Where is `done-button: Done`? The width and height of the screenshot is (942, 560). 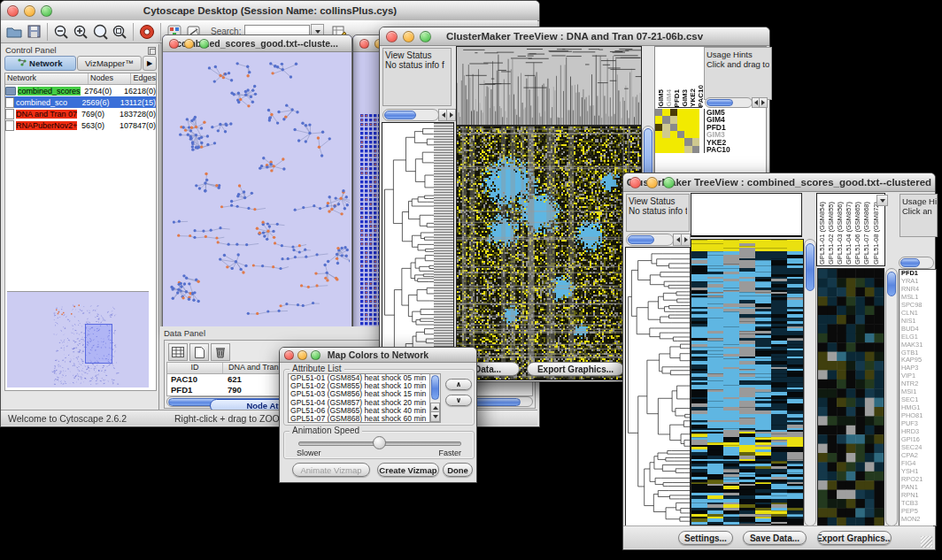
done-button: Done is located at coordinates (458, 470).